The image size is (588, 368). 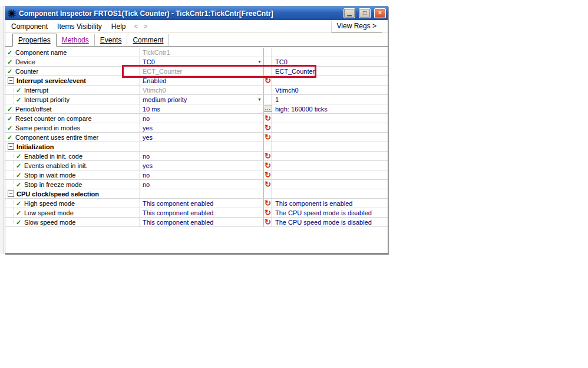 I want to click on property-row: ✓InterruptVtimch0Vtimch0, so click(x=197, y=90).